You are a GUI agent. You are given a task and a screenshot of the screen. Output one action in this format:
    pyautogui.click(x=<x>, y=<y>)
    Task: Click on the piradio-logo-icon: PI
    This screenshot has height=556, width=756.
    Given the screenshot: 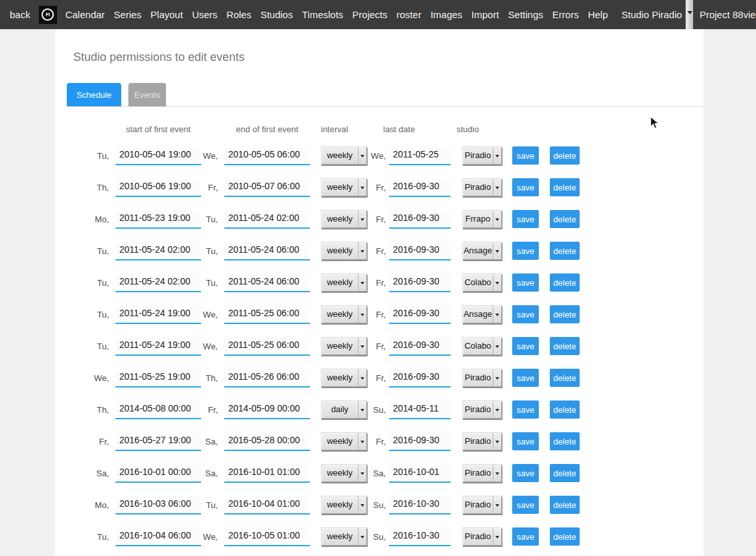 What is the action you would take?
    pyautogui.click(x=48, y=15)
    